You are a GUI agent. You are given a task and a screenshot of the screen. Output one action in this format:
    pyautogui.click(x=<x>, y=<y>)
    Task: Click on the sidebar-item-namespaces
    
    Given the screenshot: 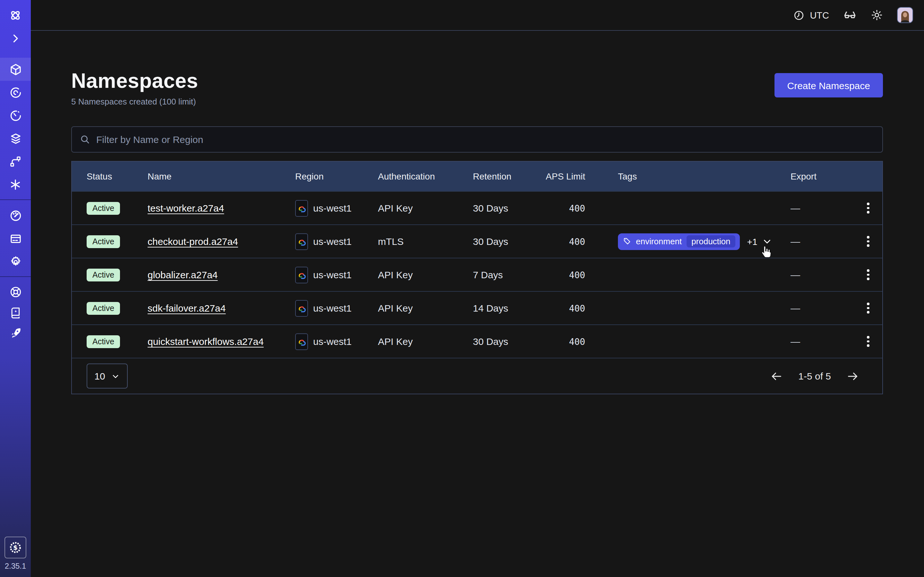 What is the action you would take?
    pyautogui.click(x=15, y=69)
    